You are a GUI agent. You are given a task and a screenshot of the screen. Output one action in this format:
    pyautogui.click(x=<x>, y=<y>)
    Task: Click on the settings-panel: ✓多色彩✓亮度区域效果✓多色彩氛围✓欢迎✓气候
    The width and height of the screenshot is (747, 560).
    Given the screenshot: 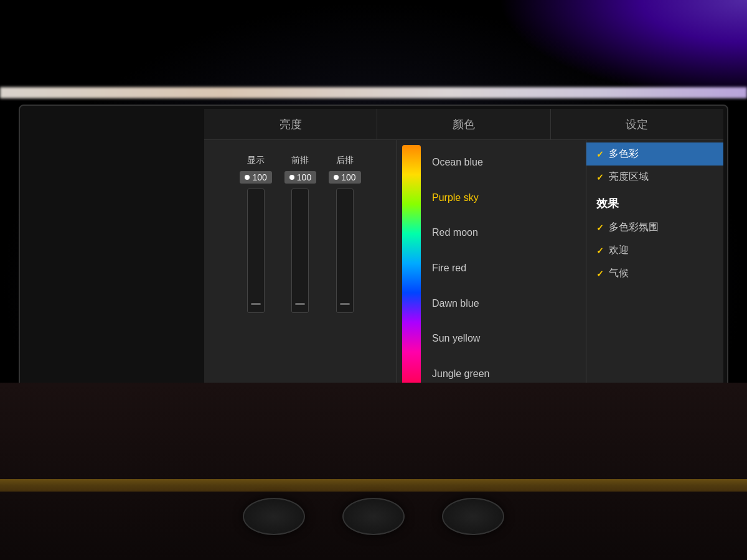 What is the action you would take?
    pyautogui.click(x=655, y=268)
    